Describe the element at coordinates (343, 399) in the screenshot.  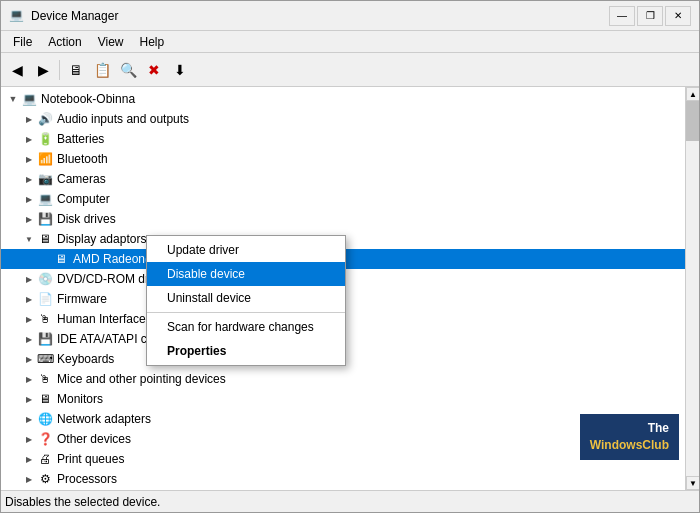
I see `tree-item: ▶🖥Monitors` at that location.